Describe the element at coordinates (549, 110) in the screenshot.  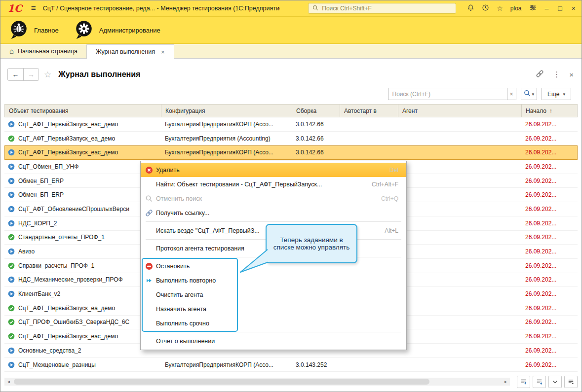
I see `column-header: Начало↑` at that location.